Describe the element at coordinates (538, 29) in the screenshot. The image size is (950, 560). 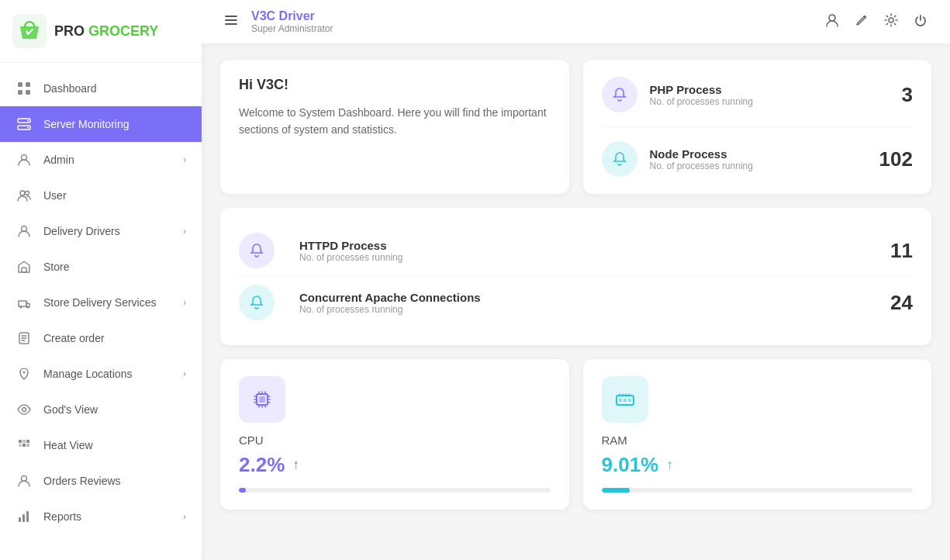
I see `driver-role: Super Administrator` at that location.